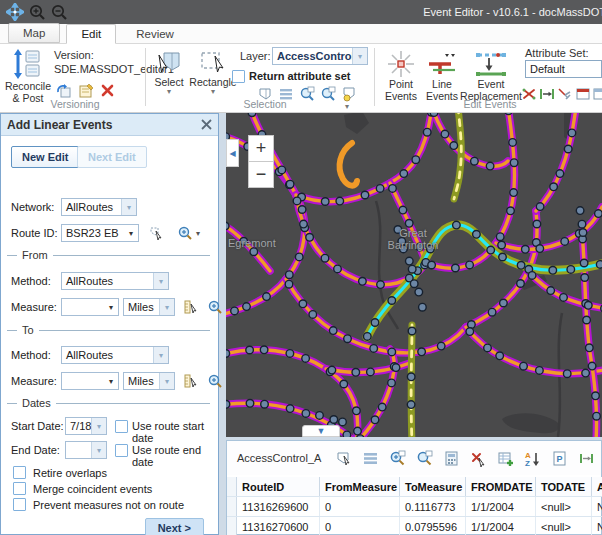 The width and height of the screenshot is (602, 535). Describe the element at coordinates (501, 486) in the screenshot. I see `column-header-fromdate: FROMDATE` at that location.